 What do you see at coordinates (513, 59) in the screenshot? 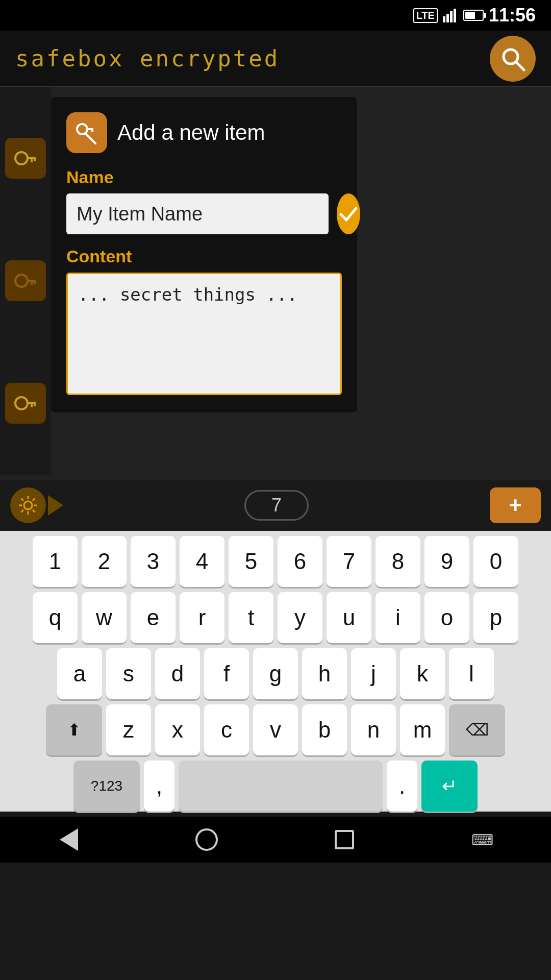
I see `search-icon` at bounding box center [513, 59].